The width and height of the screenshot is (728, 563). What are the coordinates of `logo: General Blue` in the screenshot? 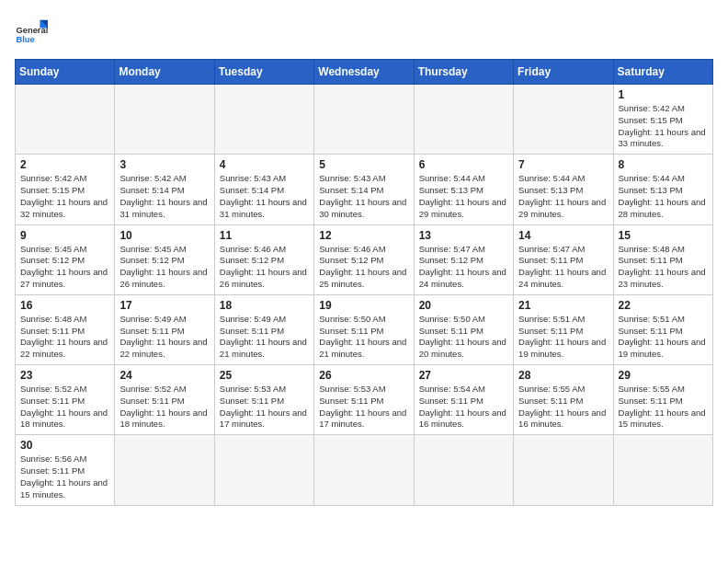 It's located at (31, 31).